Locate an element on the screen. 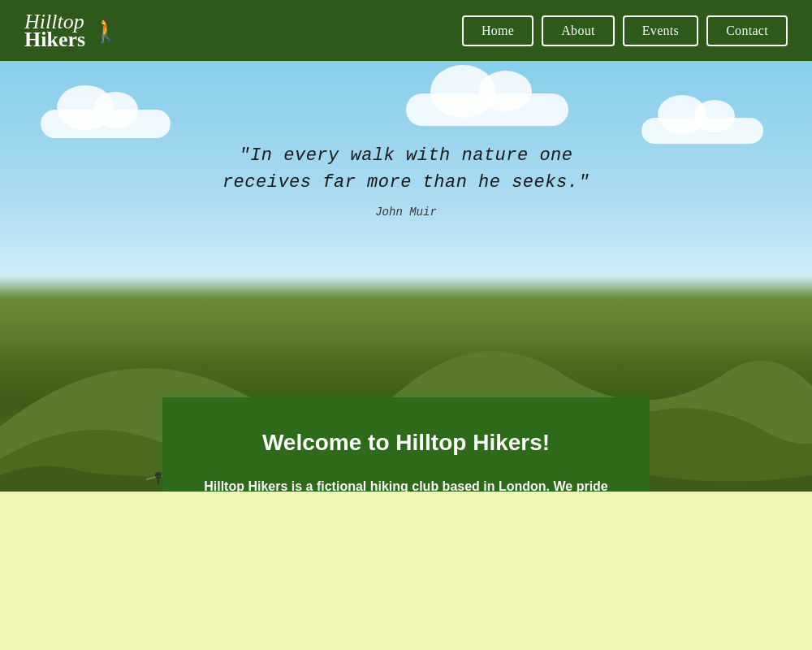 Image resolution: width=812 pixels, height=650 pixels. welcome-body: Hilltop Hikers is a fictional hiking clu… is located at coordinates (406, 483).